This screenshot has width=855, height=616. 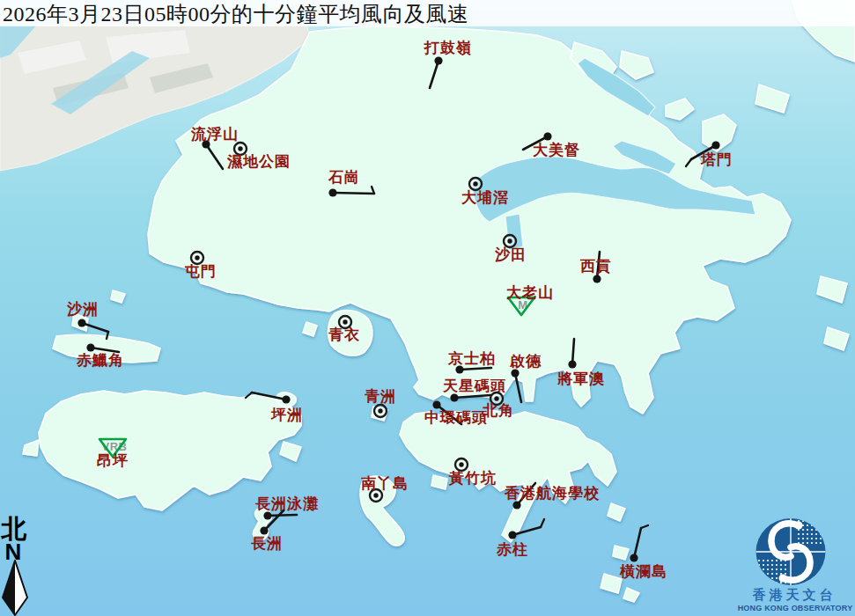 I want to click on station-label: 昂坪, so click(x=113, y=461).